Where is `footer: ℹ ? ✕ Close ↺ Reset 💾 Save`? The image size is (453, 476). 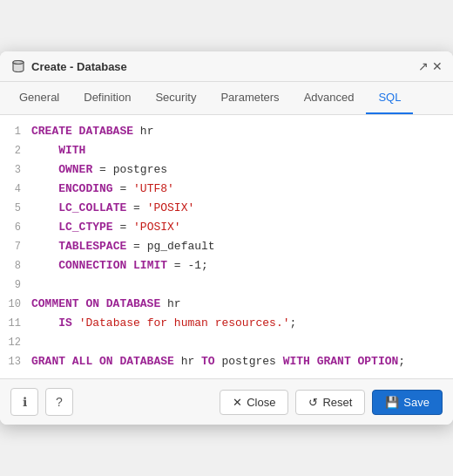
footer: ℹ ? ✕ Close ↺ Reset 💾 Save is located at coordinates (226, 401).